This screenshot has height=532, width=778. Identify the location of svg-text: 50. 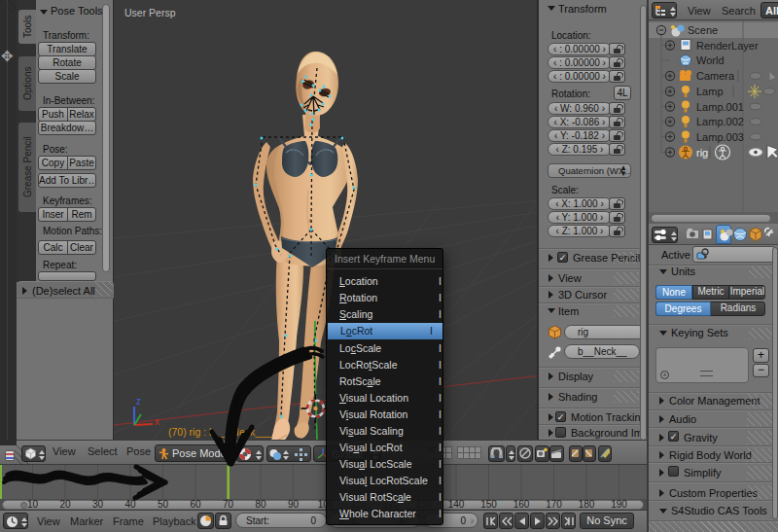
(163, 504).